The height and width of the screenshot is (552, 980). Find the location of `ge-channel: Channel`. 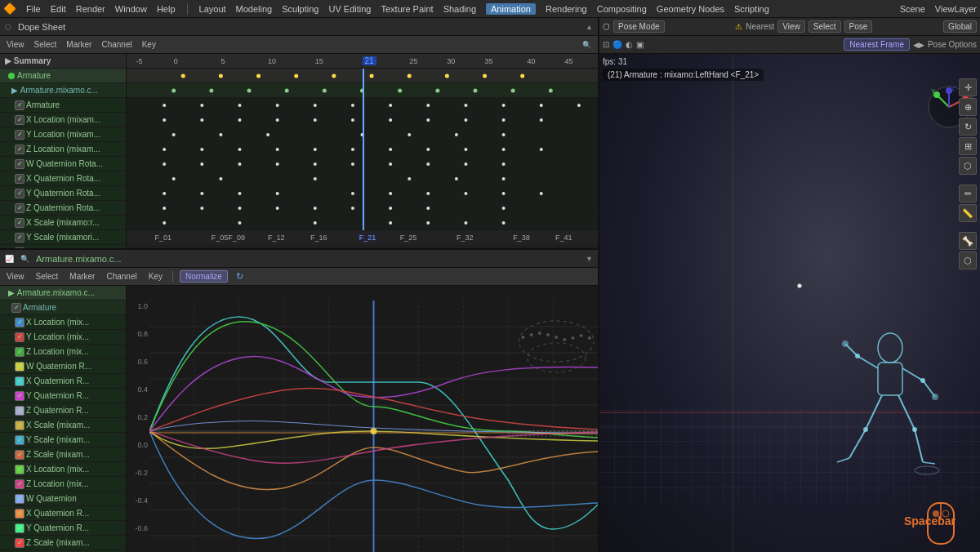

ge-channel: Channel is located at coordinates (121, 276).